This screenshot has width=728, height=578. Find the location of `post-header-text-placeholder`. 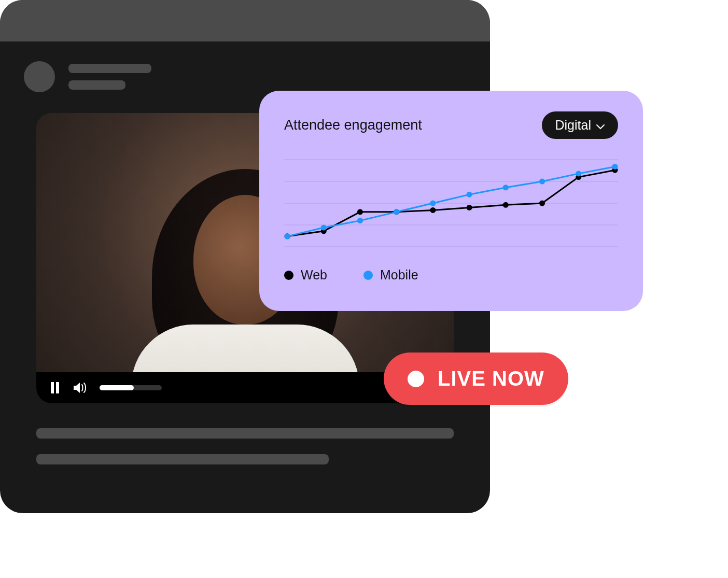

post-header-text-placeholder is located at coordinates (110, 77).